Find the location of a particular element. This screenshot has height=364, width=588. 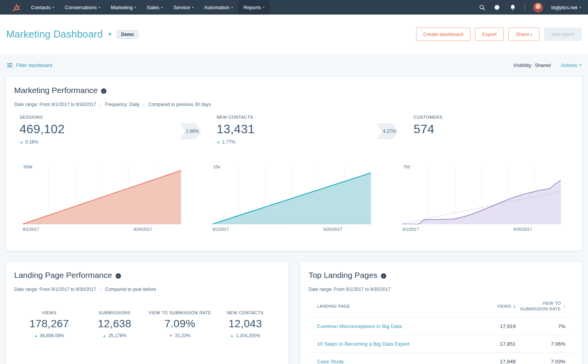

table-row: Case Study 17,849 7.03% is located at coordinates (441, 358).